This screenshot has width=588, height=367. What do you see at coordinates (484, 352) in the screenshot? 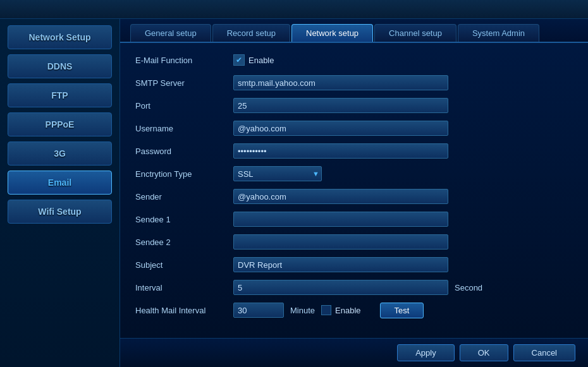
I see `ok-button: OK` at bounding box center [484, 352].